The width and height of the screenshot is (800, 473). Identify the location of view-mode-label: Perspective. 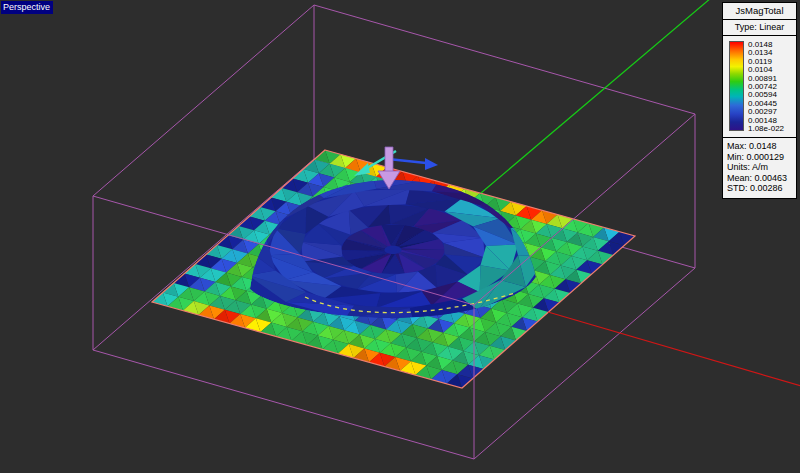
(27, 8).